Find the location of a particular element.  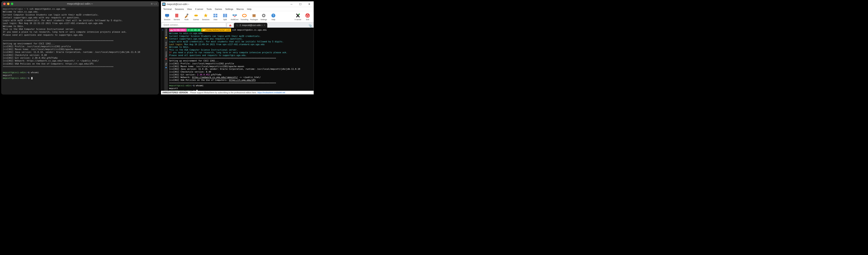

toolbar-games: Games is located at coordinates (196, 17).